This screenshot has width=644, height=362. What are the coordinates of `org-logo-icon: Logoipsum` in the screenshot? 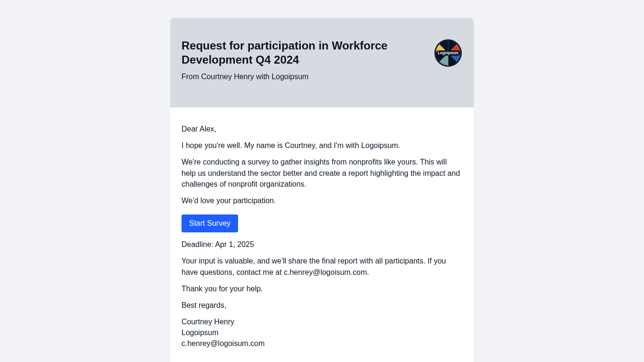 It's located at (448, 53).